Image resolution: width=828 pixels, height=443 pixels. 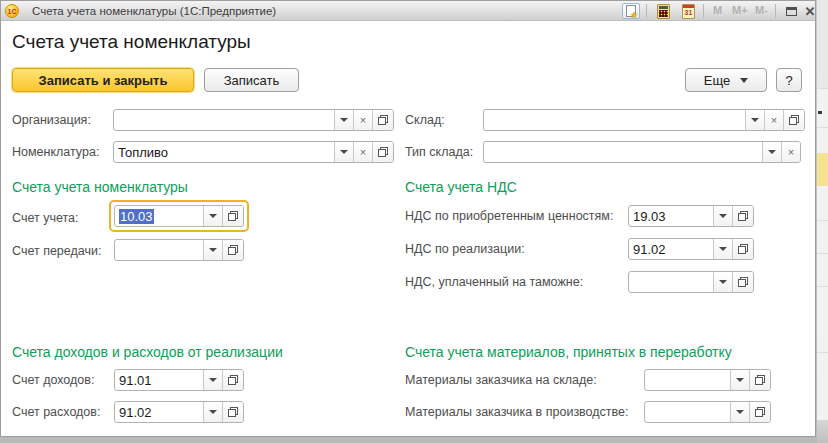 I want to click on nomenclature-label: Номенклатура:, so click(x=56, y=152).